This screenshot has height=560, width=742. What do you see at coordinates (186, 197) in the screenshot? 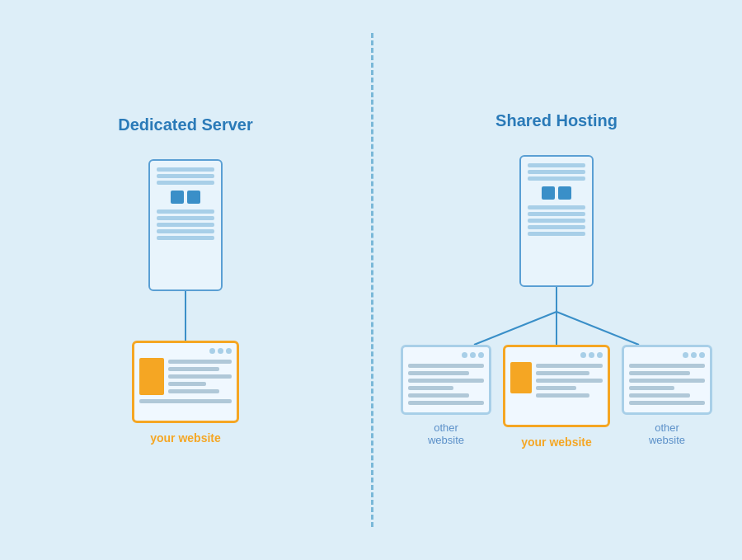
I see `server-squares` at bounding box center [186, 197].